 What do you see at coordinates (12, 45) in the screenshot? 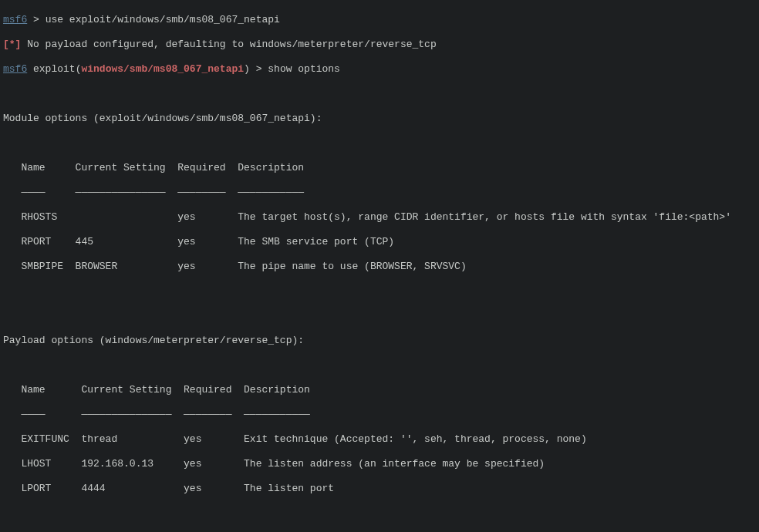
I see `star-marker: [*]` at bounding box center [12, 45].